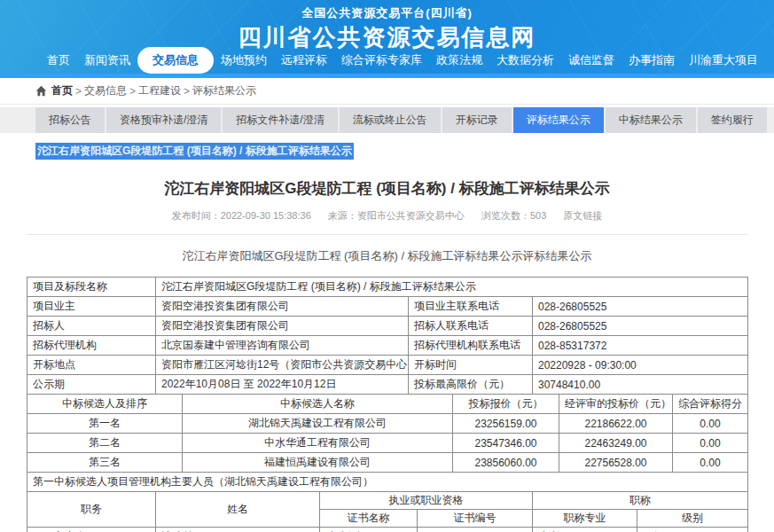 The height and width of the screenshot is (532, 774). I want to click on tab-contract-performance: 签约履行, so click(732, 121).